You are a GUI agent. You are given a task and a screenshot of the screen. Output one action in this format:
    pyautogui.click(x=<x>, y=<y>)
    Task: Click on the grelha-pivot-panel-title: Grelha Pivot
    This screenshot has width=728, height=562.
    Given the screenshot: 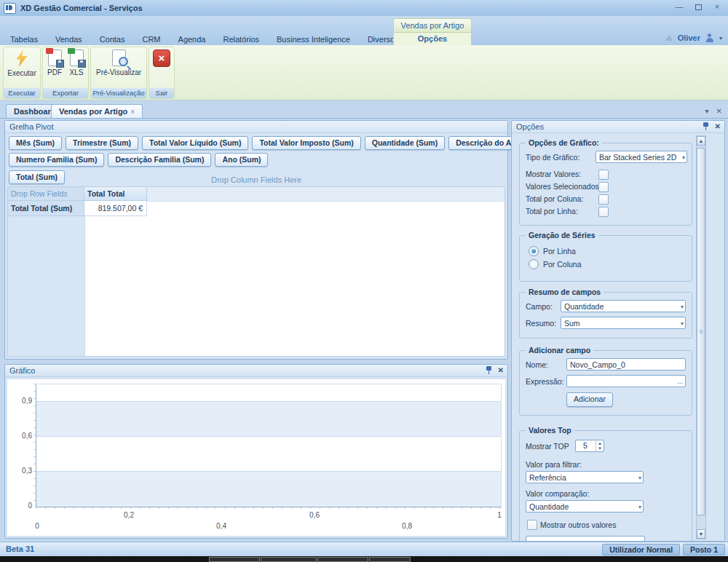 What is the action you would take?
    pyautogui.click(x=256, y=127)
    